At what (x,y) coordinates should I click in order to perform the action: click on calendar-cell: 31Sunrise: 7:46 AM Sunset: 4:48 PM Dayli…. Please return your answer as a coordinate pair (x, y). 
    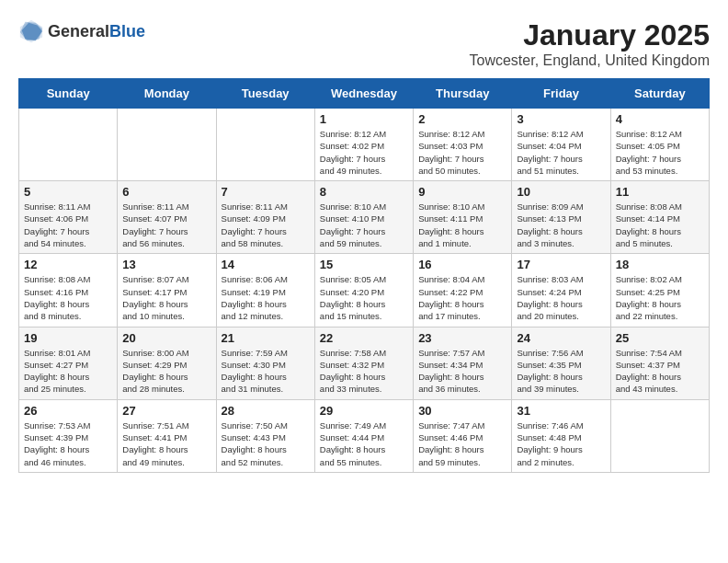
    Looking at the image, I should click on (561, 436).